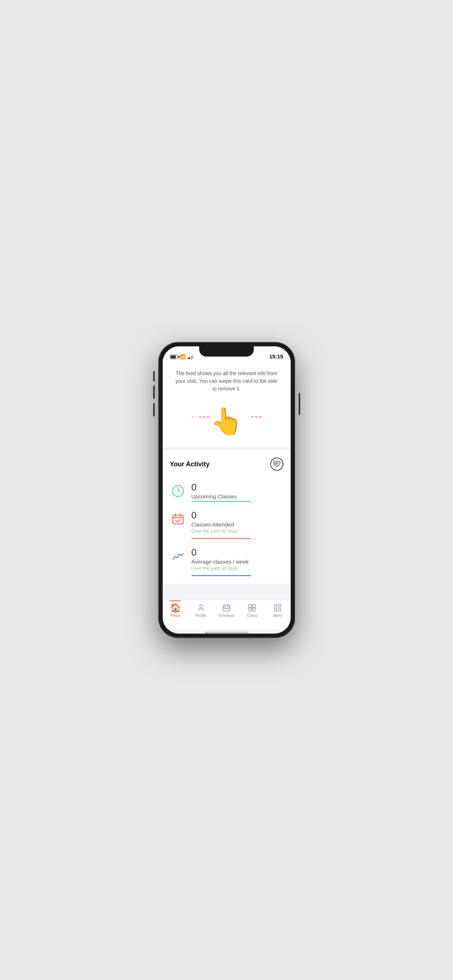 Image resolution: width=453 pixels, height=980 pixels. Describe the element at coordinates (226, 610) in the screenshot. I see `nav-schedule: Schedule` at that location.